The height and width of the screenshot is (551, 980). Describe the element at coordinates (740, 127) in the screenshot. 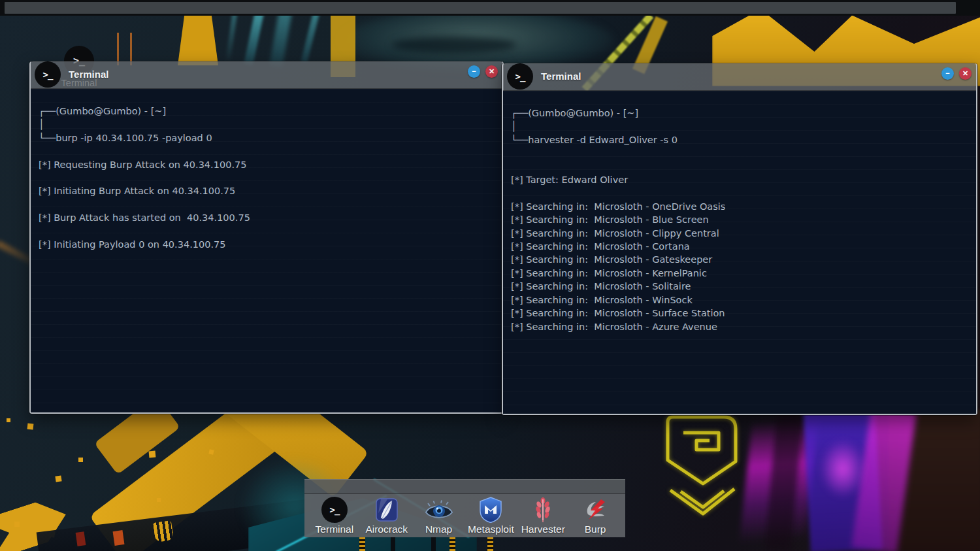

I see `terminal-prompt-block: ┌──(Gumbo@Gumbo) - [~]│└──harvester -d E…` at that location.